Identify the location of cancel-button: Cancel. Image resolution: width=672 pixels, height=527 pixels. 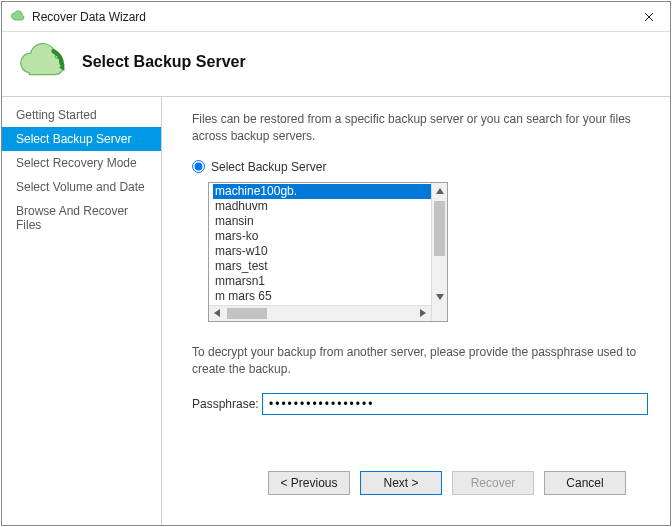
(585, 483).